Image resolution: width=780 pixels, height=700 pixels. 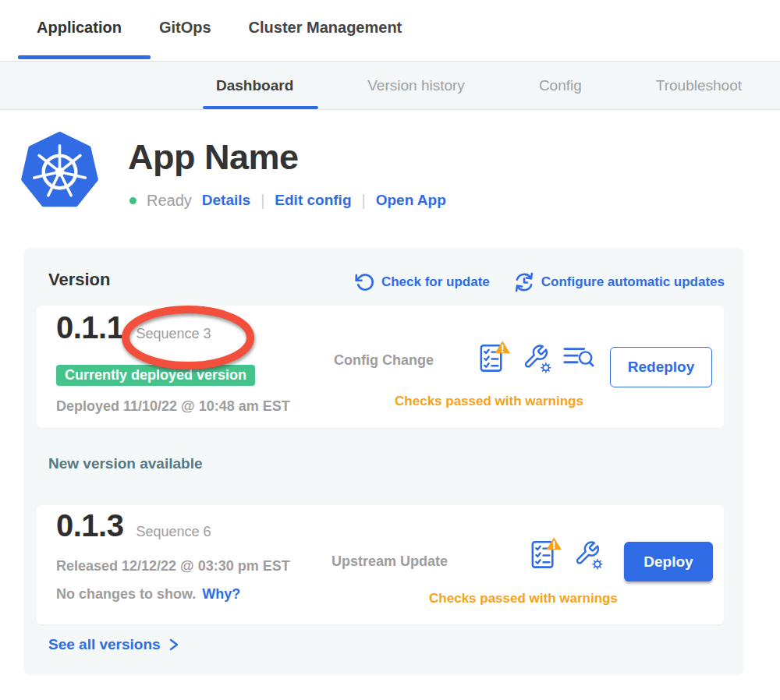 What do you see at coordinates (668, 561) in the screenshot?
I see `deploy-button: Deploy` at bounding box center [668, 561].